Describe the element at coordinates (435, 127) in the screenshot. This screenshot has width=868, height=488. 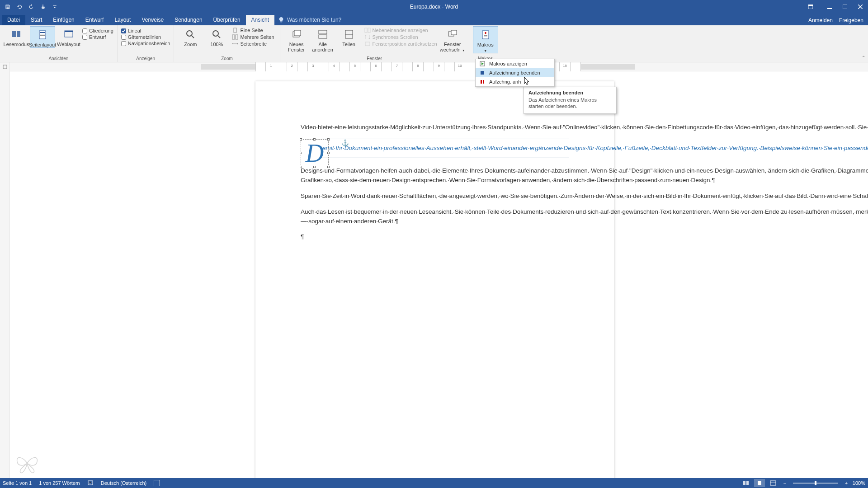
I see `paragraph: Video·bietet·eine·leistungsstarke·Möglic…` at that location.